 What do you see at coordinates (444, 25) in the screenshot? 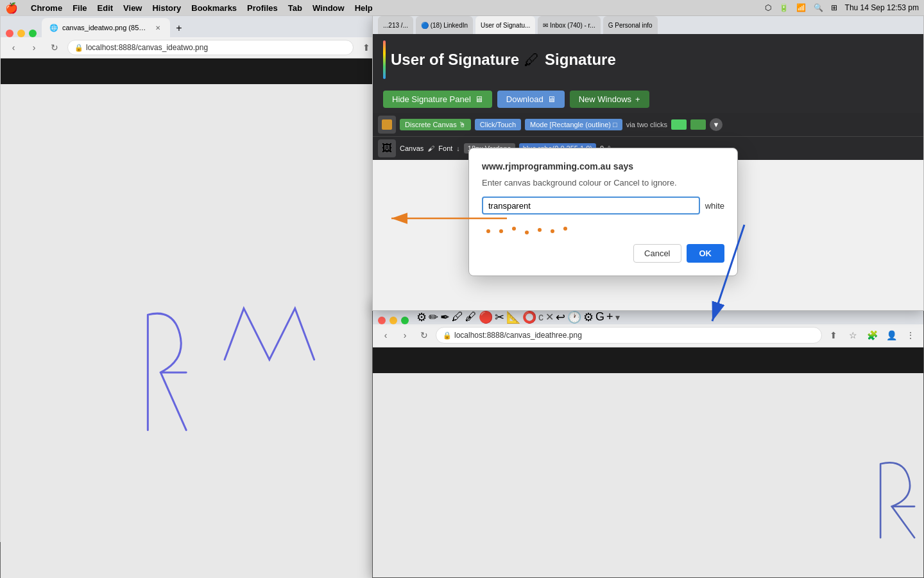
I see `tab-linkedin: 🔵 (18) LinkedIn` at bounding box center [444, 25].